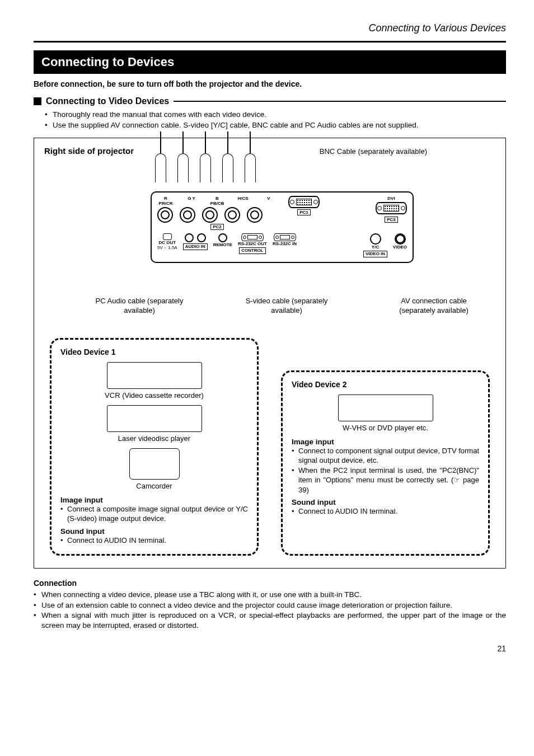 This screenshot has width=534, height=756. What do you see at coordinates (385, 428) in the screenshot?
I see `dvd-caption: W-VHS or DVD player etc.` at bounding box center [385, 428].